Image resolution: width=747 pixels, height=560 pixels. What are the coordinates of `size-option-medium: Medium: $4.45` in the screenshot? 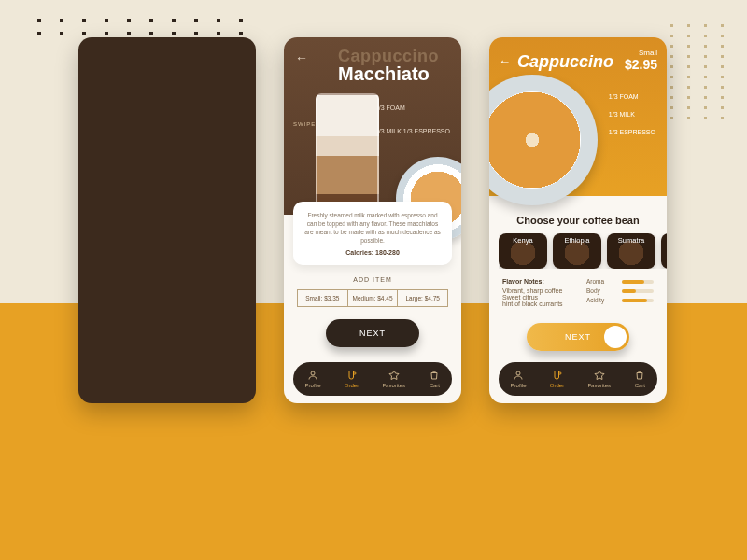 It's located at (374, 299).